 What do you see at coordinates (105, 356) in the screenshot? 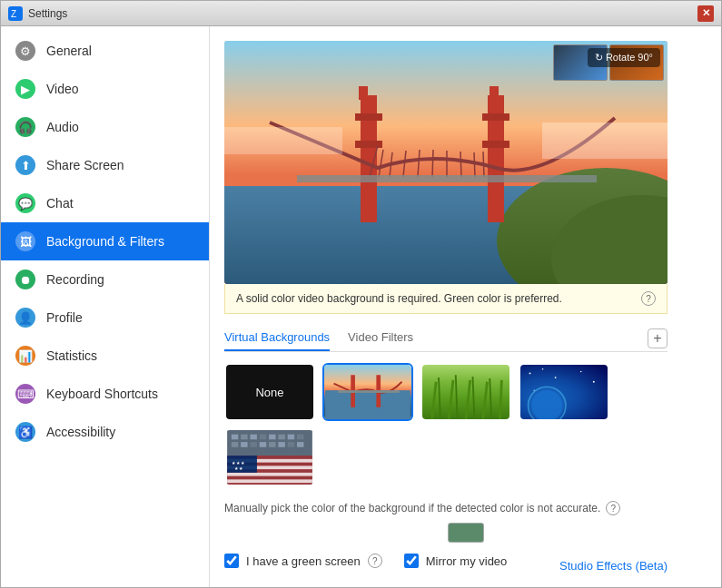
I see `sidebar-item-statistics: 📊 Statistics` at bounding box center [105, 356].